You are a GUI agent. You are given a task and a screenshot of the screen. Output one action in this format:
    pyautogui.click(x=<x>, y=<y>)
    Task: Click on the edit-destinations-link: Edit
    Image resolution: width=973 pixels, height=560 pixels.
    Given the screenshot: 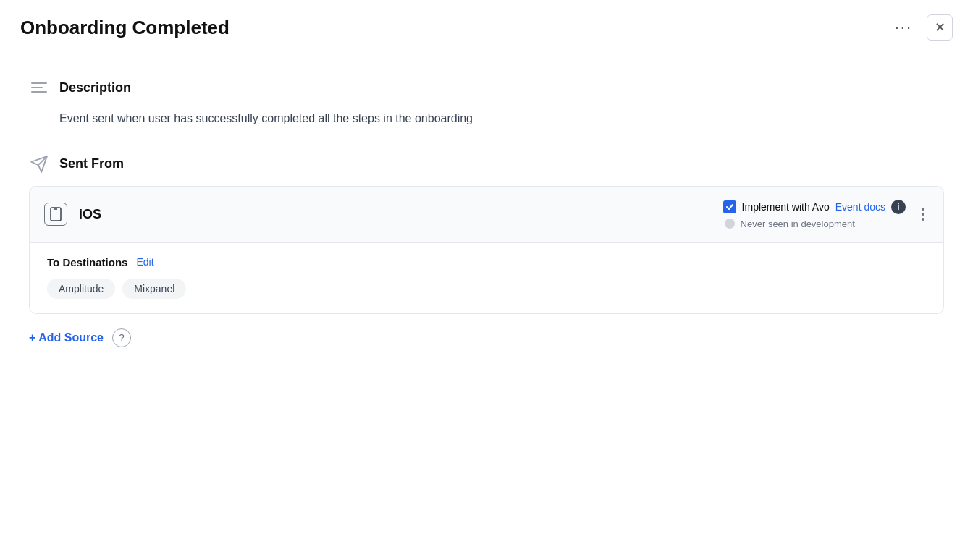 What is the action you would take?
    pyautogui.click(x=145, y=262)
    